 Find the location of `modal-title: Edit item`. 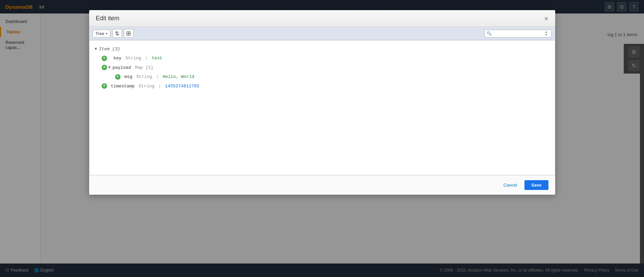

modal-title: Edit item is located at coordinates (108, 18).